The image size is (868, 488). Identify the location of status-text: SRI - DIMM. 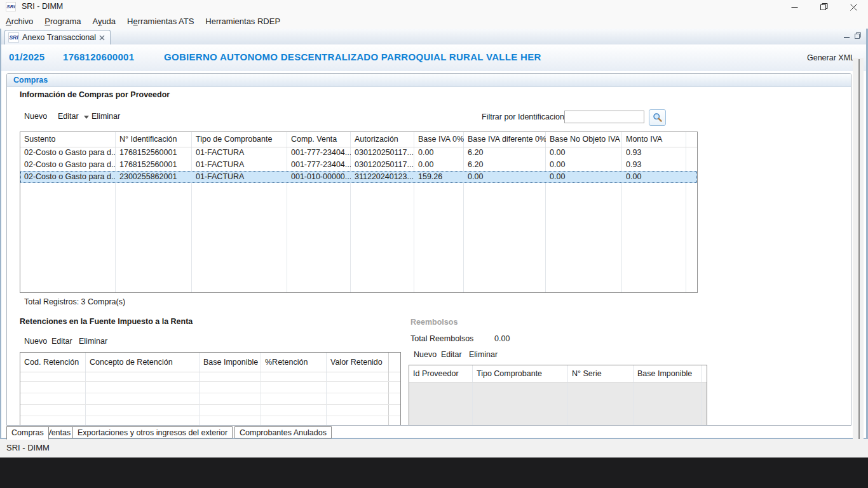
(28, 447).